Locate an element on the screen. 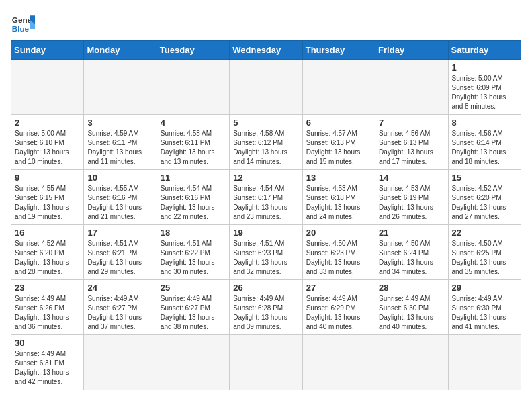 Image resolution: width=532 pixels, height=411 pixels. day-number: 1 is located at coordinates (485, 67).